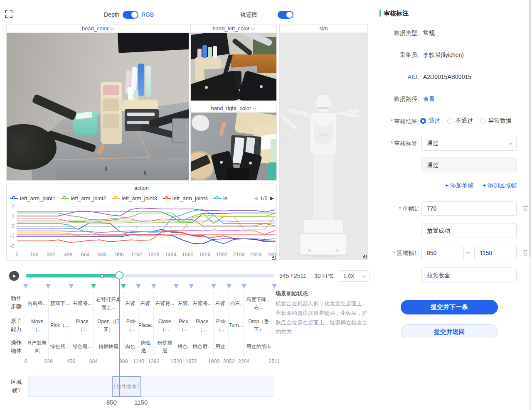  I want to click on skill-cell: Place.., so click(146, 326).